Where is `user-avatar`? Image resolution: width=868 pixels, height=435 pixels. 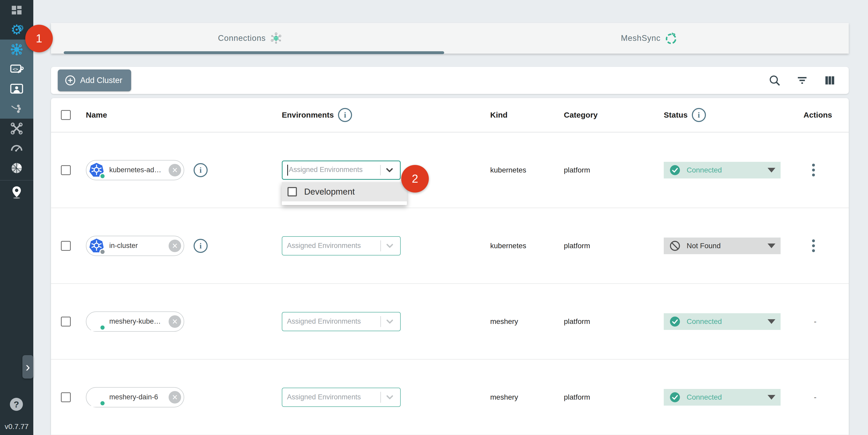 user-avatar is located at coordinates (96, 397).